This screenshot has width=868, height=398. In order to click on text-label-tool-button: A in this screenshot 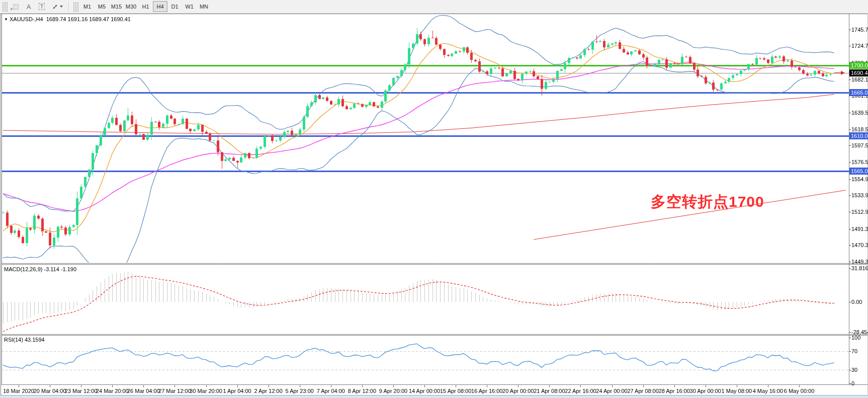, I will do `click(29, 7)`.